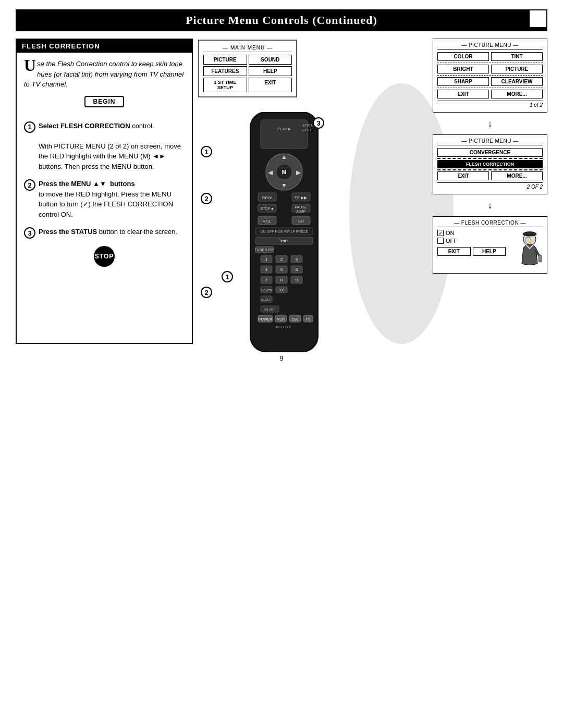  What do you see at coordinates (104, 191) in the screenshot?
I see `left-panel: FLESH CORRECTION U se the Flesh Correcti…` at bounding box center [104, 191].